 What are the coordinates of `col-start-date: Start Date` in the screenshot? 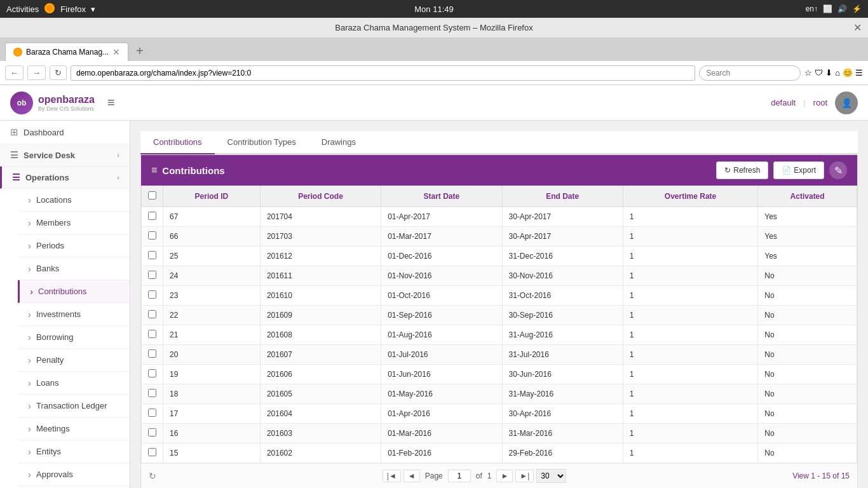 It's located at (442, 197).